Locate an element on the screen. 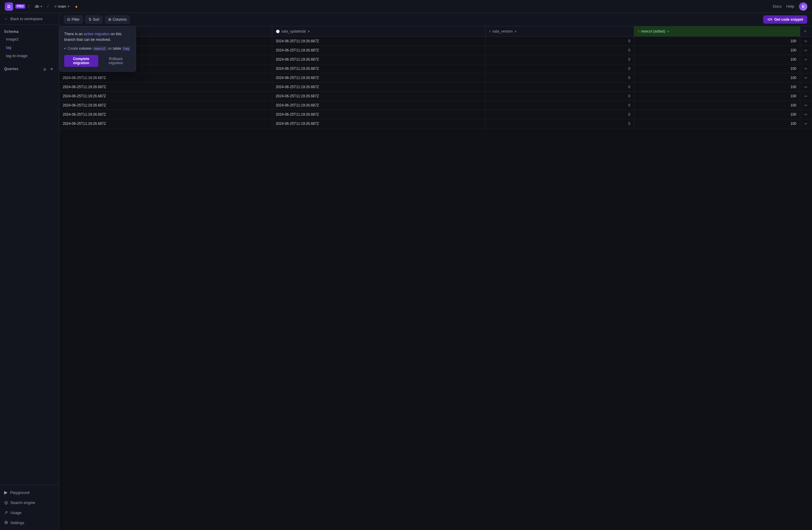 This screenshot has height=530, width=812. cell-updatedat-2-6: 2024-06-25T11:19:26.687Z is located at coordinates (379, 96).